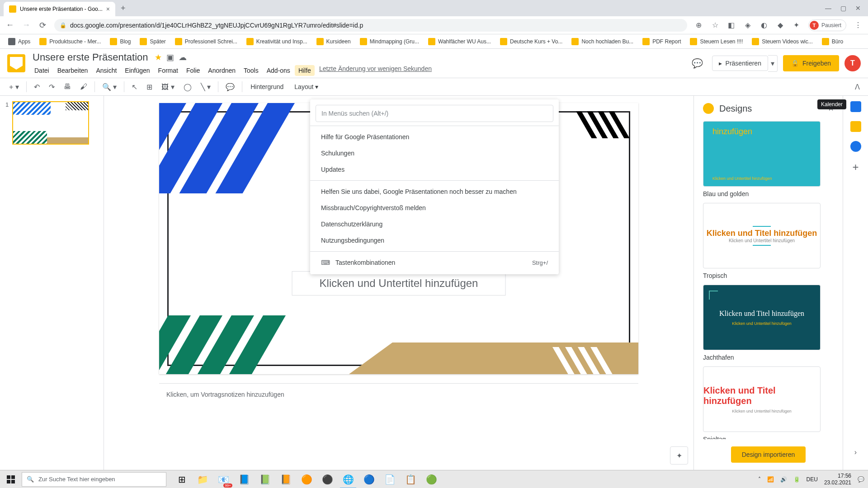  Describe the element at coordinates (760, 479) in the screenshot. I see `tray-chevron-icon: ˄` at that location.